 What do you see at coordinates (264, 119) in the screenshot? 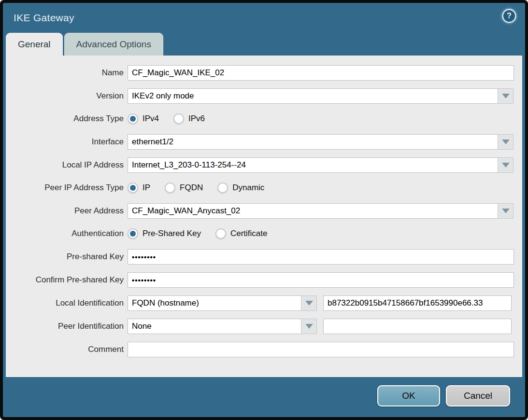
I see `field-row-address-type: Address Type IPv4 IPv6` at bounding box center [264, 119].